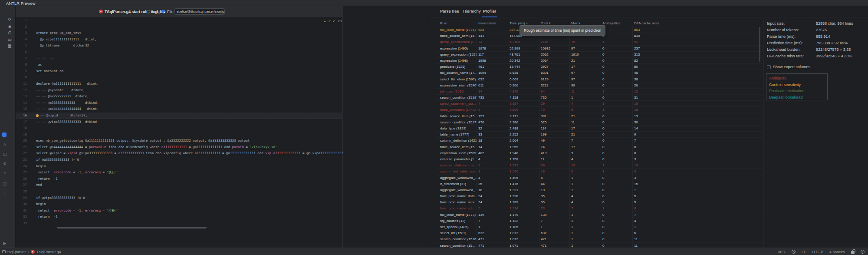  Describe the element at coordinates (599, 79) in the screenshot. I see `table-row: select_list_elem (1592)6326.669612997038` at that location.